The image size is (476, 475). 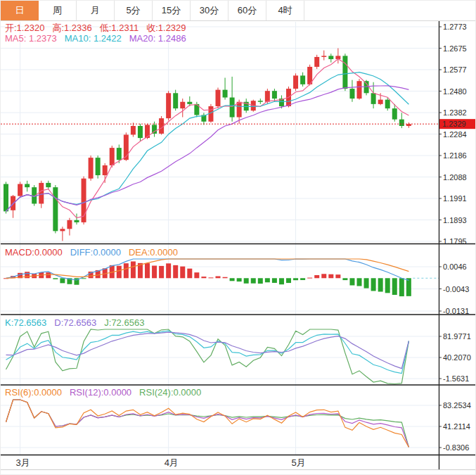 What do you see at coordinates (58, 11) in the screenshot?
I see `tab-week: 周` at bounding box center [58, 11].